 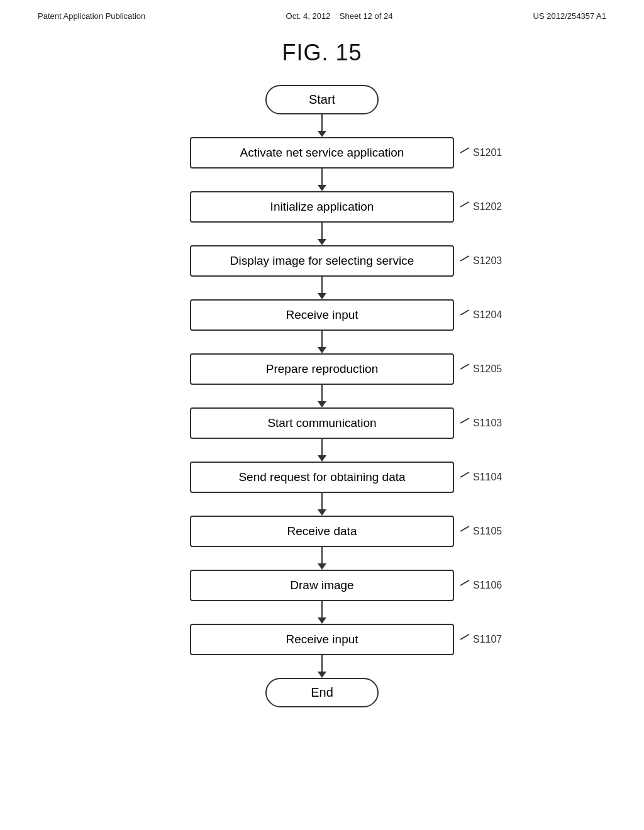 What do you see at coordinates (481, 153) in the screenshot?
I see `step-label-s1201: S1201` at bounding box center [481, 153].